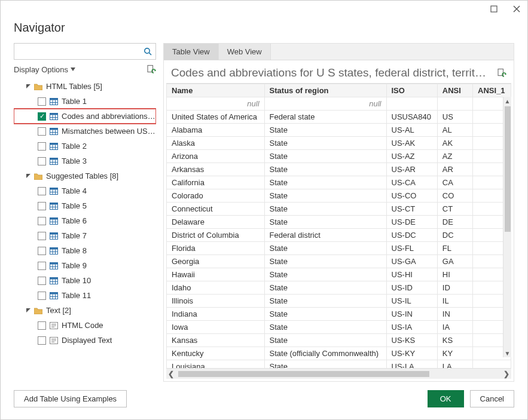  I want to click on table-row: GeorgiaStateUS-GAGA, so click(339, 262).